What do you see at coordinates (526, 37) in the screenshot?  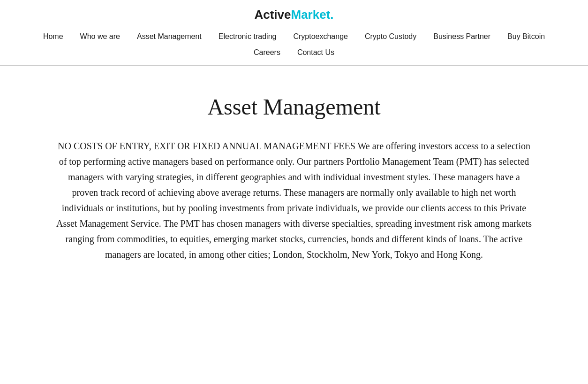 I see `nav-buy-bitcoin: Buy Bitcoin` at bounding box center [526, 37].